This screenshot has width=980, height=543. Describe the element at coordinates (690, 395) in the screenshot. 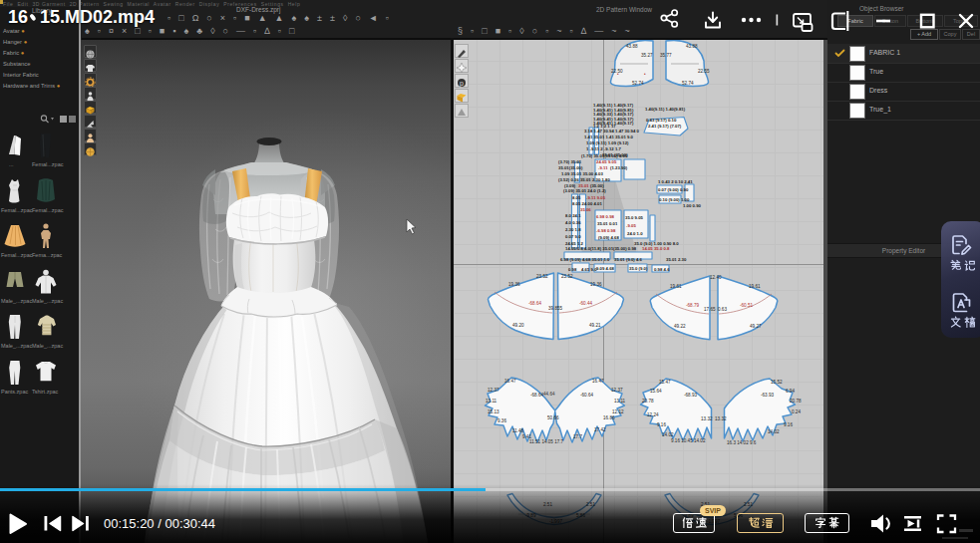

I see `svg-text: -68.93` at that location.